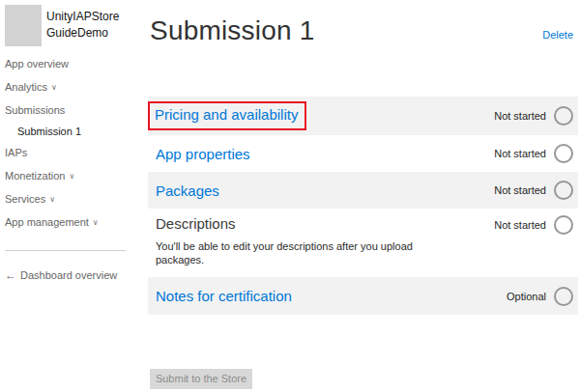 Image resolution: width=580 pixels, height=392 pixels. Describe the element at coordinates (23, 25) in the screenshot. I see `app-icon` at that location.